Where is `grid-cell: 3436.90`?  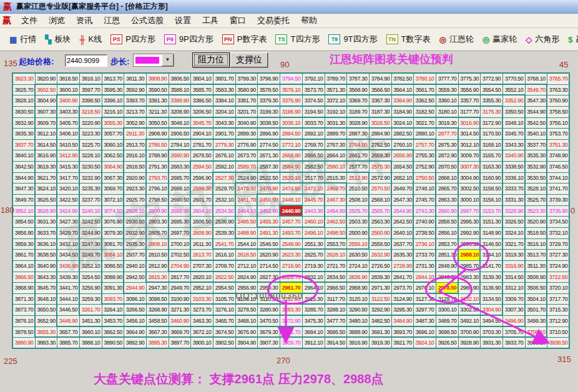 grid-cell: 3436.90 is located at coordinates (69, 266).